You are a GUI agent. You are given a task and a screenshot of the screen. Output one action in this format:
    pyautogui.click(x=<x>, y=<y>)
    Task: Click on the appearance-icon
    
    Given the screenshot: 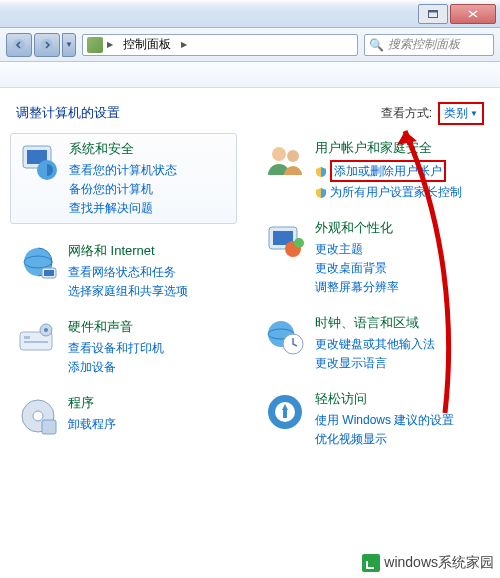 What is the action you would take?
    pyautogui.click(x=285, y=241)
    